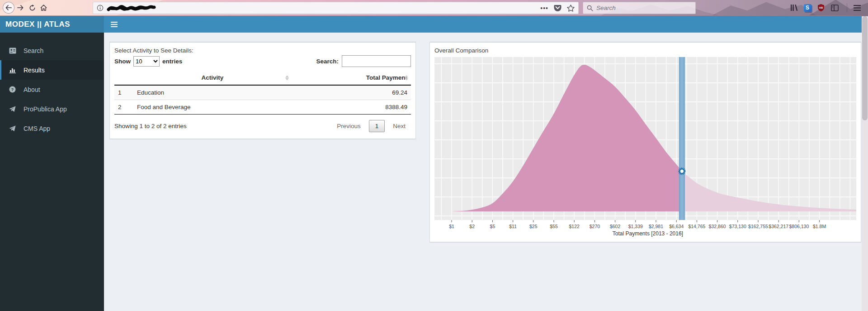  Describe the element at coordinates (212, 107) in the screenshot. I see `table-cell: Food and Beverage` at that location.